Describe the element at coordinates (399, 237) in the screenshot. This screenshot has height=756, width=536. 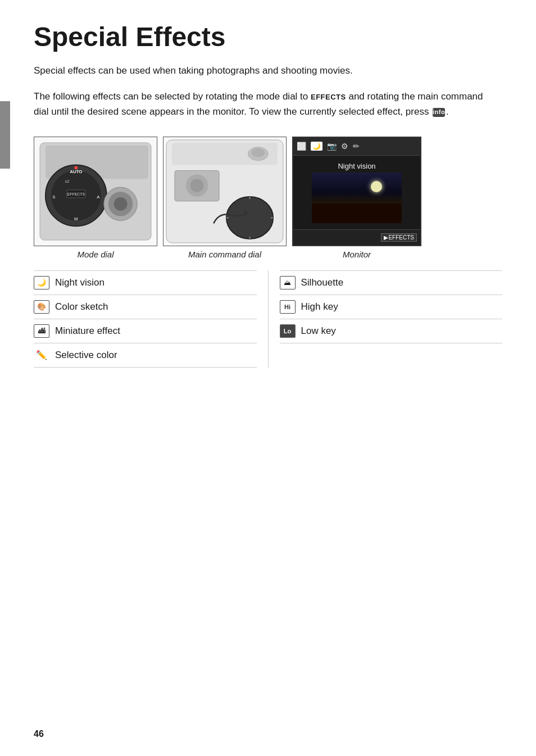
I see `monitor-effects-tag: ▶EFFECTS` at that location.